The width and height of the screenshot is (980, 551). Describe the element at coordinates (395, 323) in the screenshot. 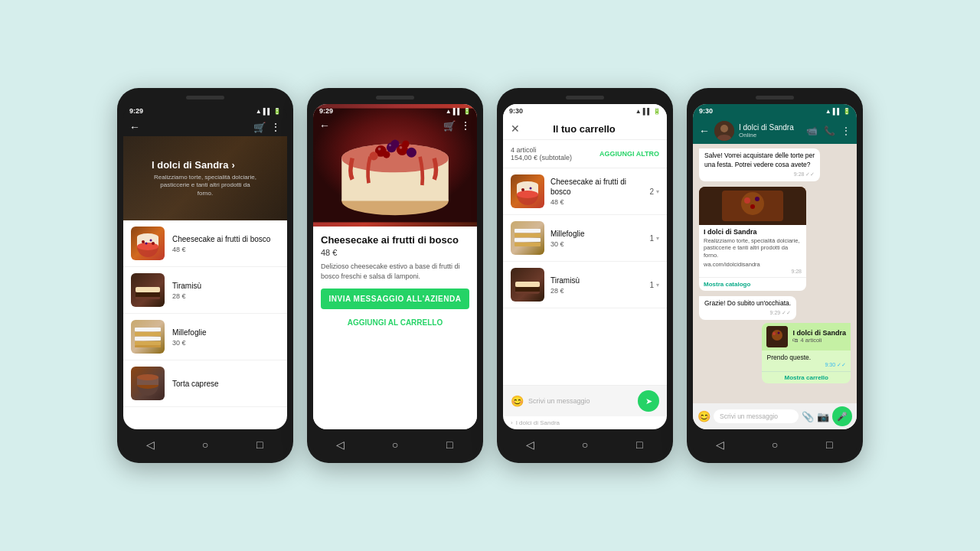

I see `add-to-cart-button: AGGIUNGI AL CARRELLO` at that location.